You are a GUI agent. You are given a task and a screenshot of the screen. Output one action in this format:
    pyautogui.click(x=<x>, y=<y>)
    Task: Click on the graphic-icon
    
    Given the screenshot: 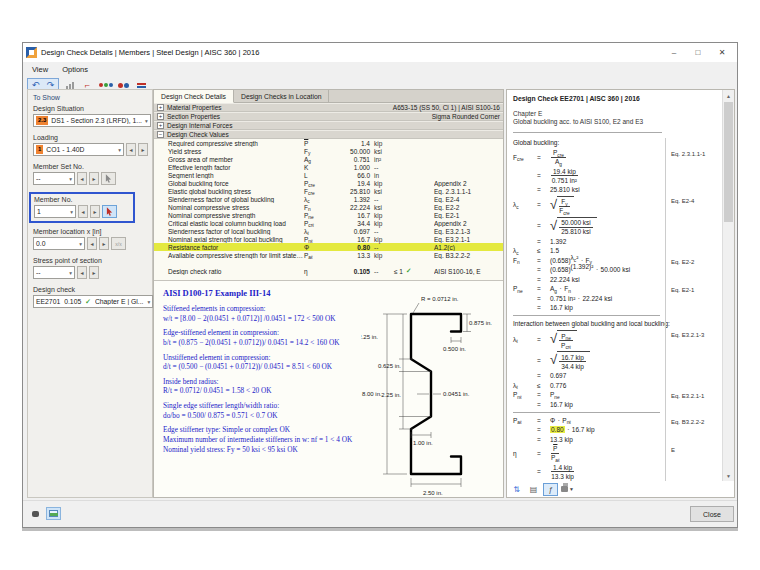 What is the action you would take?
    pyautogui.click(x=54, y=514)
    